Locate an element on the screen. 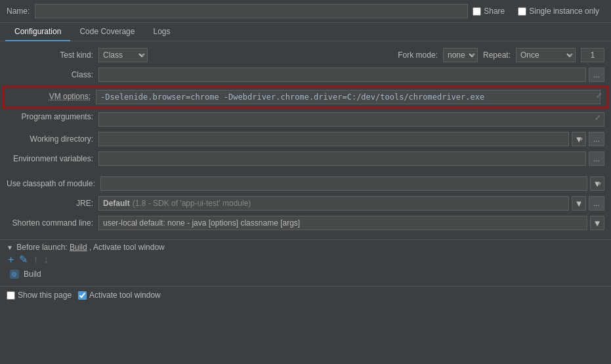 This screenshot has height=364, width=611. classpath-row: Use classpath of module: ▼ is located at coordinates (306, 184).